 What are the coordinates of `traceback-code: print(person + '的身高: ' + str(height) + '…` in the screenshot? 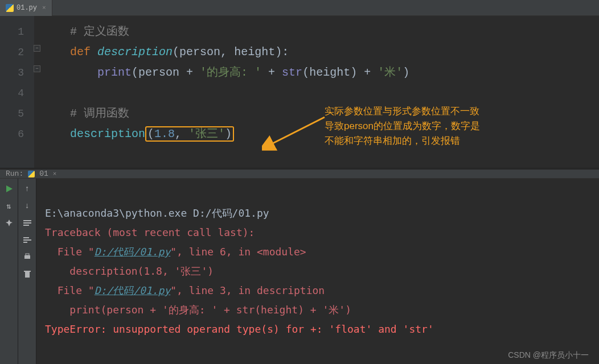 It's located at (198, 309).